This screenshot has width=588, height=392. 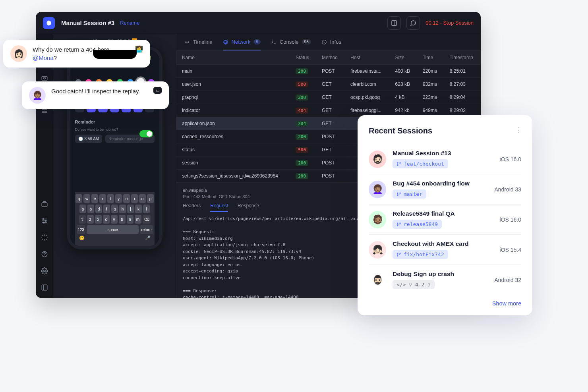 What do you see at coordinates (420, 164) in the screenshot?
I see `branch-chip: feat/checkout` at bounding box center [420, 164].